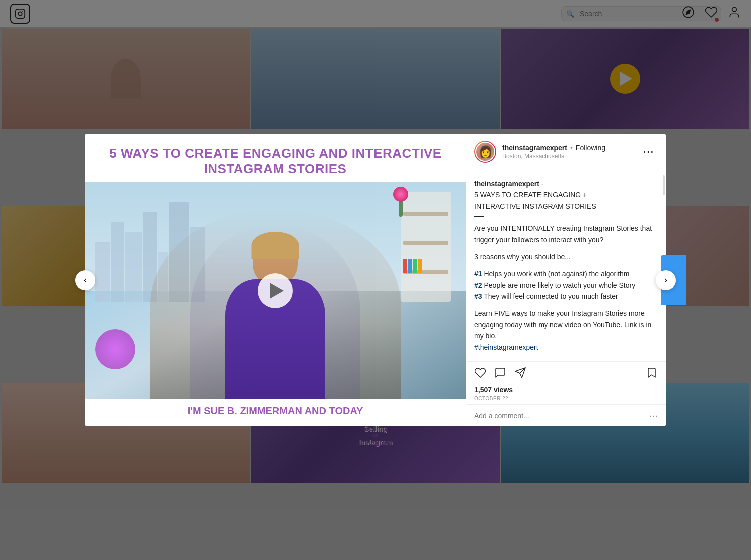  What do you see at coordinates (520, 374) in the screenshot?
I see `share-button` at bounding box center [520, 374].